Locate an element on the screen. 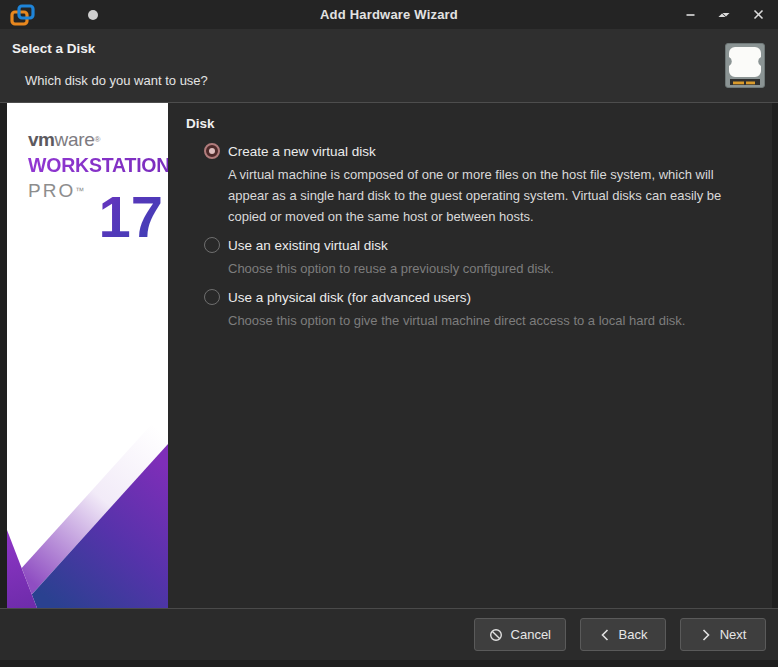 The width and height of the screenshot is (778, 667). vmware-brand-block: vmware® WORKSTATION PRO™ 17 is located at coordinates (88, 174).